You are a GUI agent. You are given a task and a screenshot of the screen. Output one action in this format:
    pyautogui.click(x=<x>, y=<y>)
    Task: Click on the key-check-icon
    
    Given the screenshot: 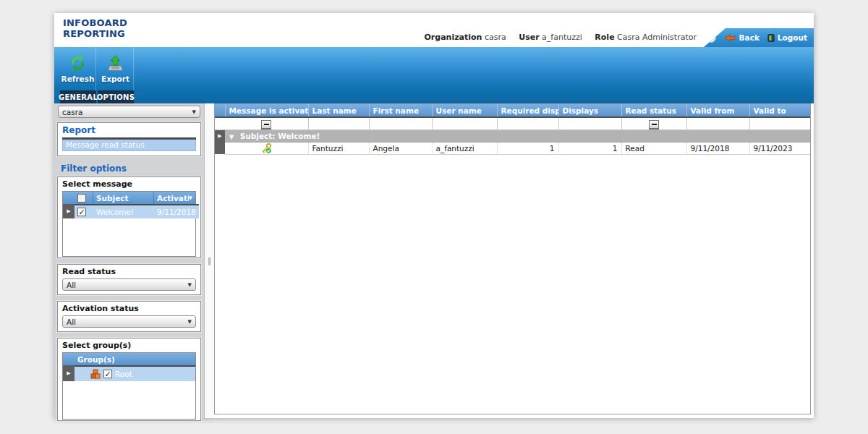 What is the action you would take?
    pyautogui.click(x=266, y=148)
    